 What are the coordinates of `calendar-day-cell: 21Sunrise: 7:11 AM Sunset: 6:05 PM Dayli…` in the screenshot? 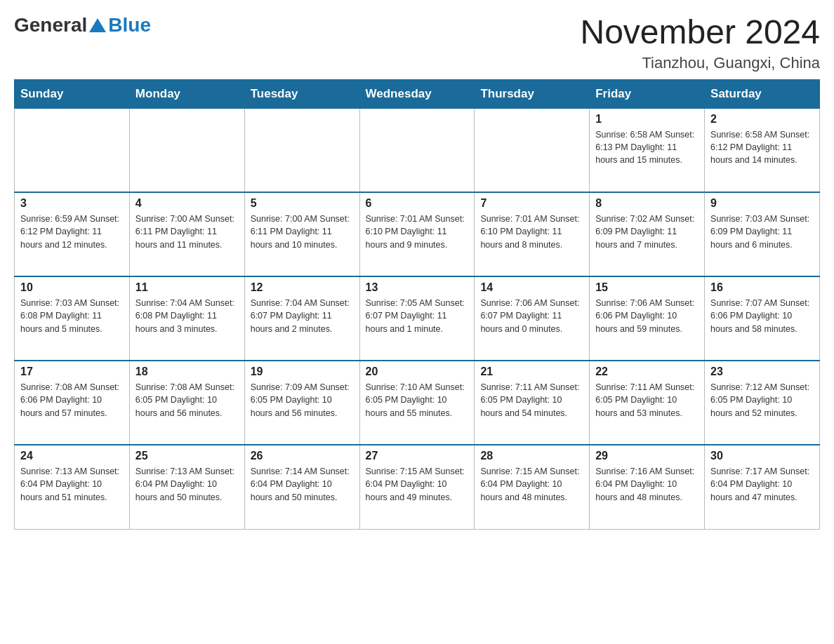 It's located at (532, 403).